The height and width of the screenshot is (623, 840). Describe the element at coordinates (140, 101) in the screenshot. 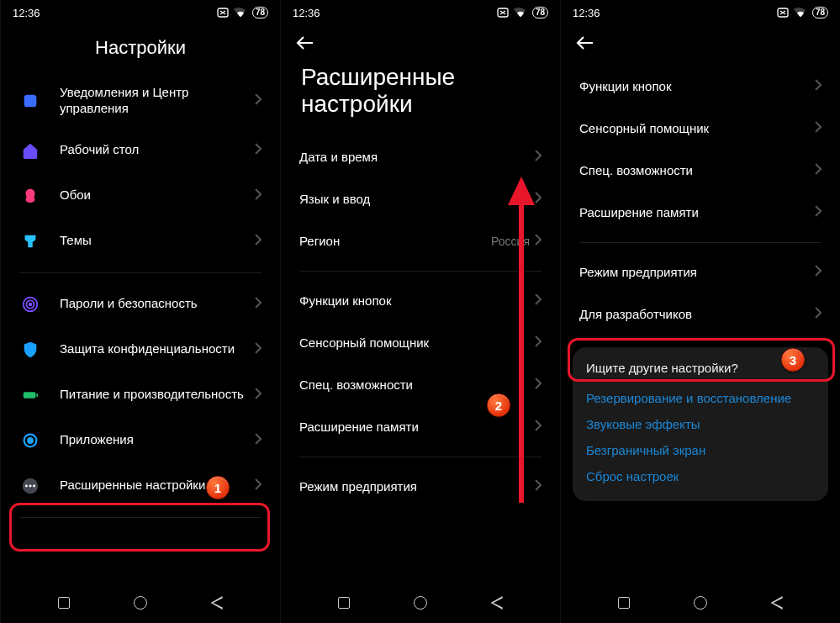

I see `item-notifications: Уведомления и Центр управления` at that location.